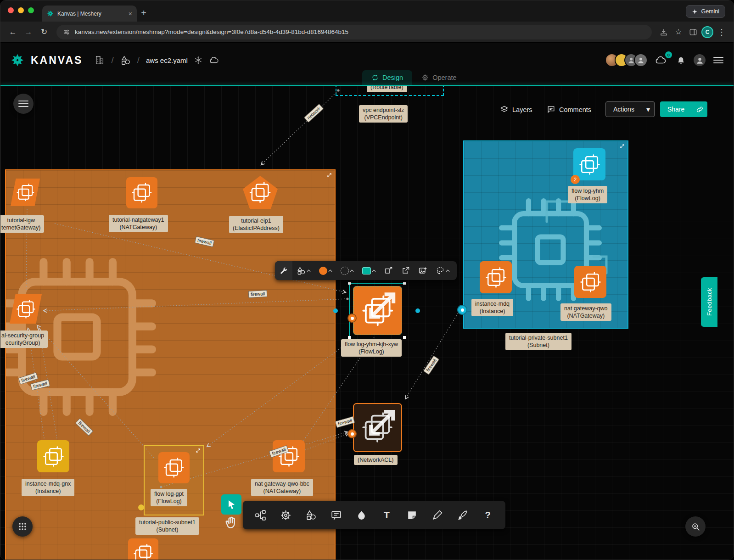 This screenshot has height=560, width=734. Describe the element at coordinates (261, 515) in the screenshot. I see `components-tool` at that location.